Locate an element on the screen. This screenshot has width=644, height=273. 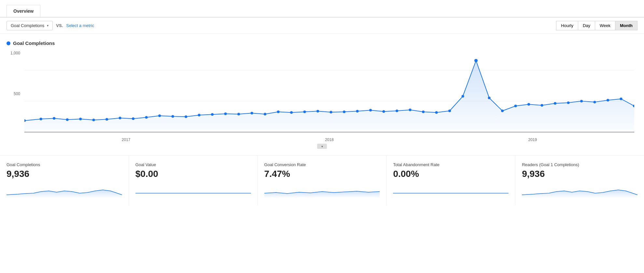
week-button: Week is located at coordinates (605, 25).